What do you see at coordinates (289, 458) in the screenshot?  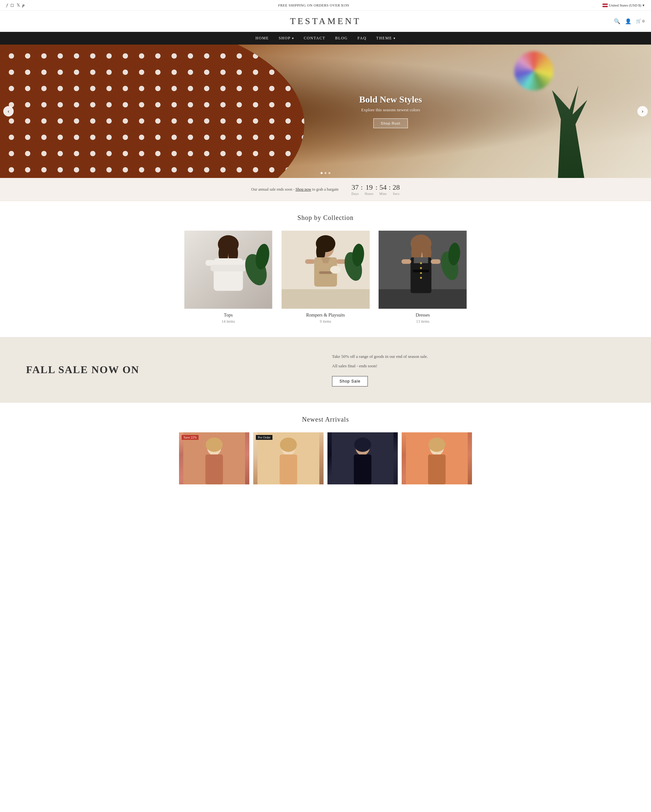 I see `arrival-image-2: Pre Order` at bounding box center [289, 458].